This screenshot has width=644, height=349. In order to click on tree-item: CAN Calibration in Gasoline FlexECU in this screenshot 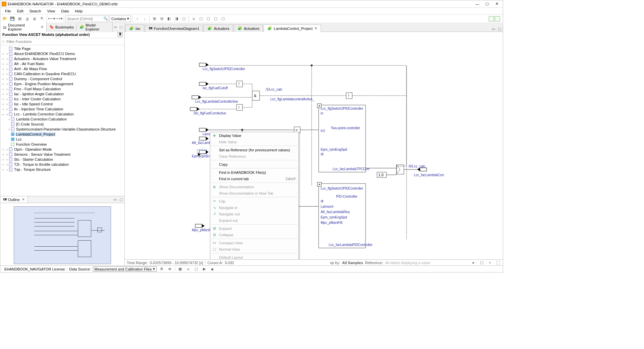, I will do `click(45, 74)`.